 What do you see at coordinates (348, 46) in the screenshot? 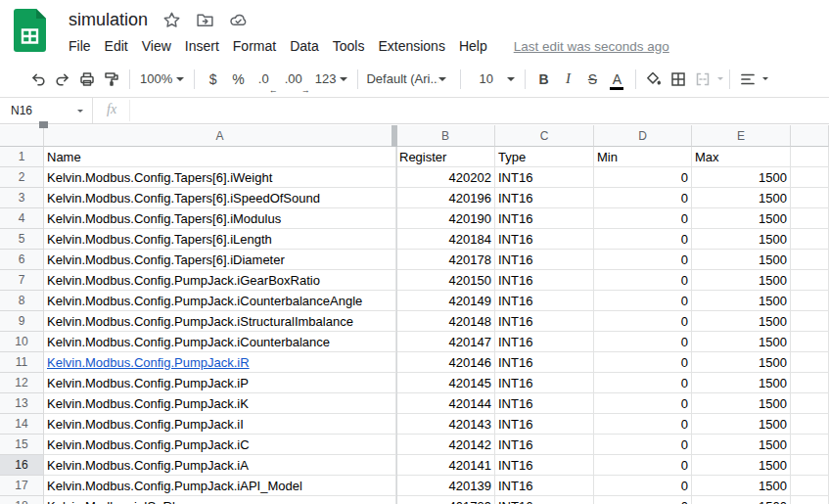
I see `menu-tools: Tools` at bounding box center [348, 46].